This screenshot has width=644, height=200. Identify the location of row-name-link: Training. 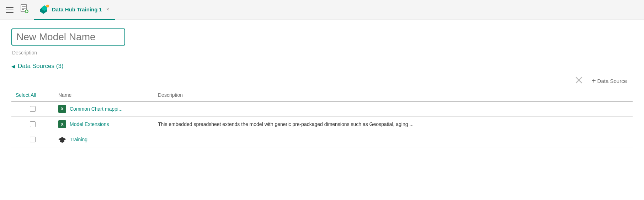
(79, 140).